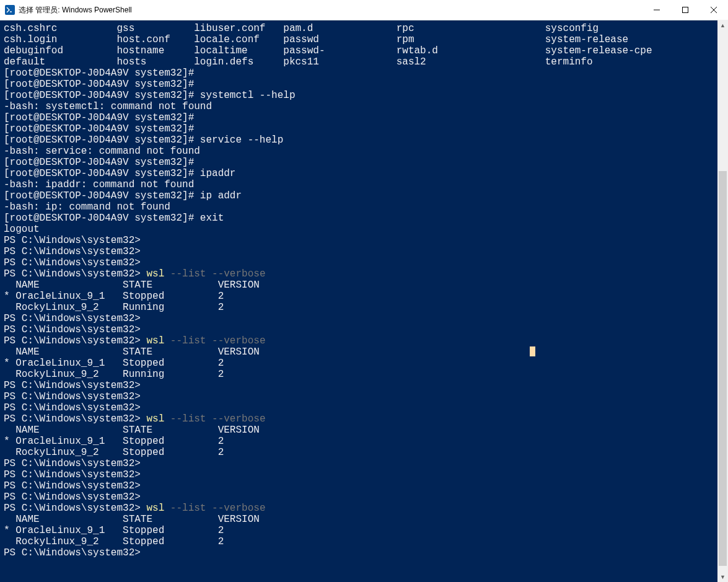 The width and height of the screenshot is (728, 582). I want to click on titlebar: 选择 管理员: Windows PowerShell, so click(364, 10).